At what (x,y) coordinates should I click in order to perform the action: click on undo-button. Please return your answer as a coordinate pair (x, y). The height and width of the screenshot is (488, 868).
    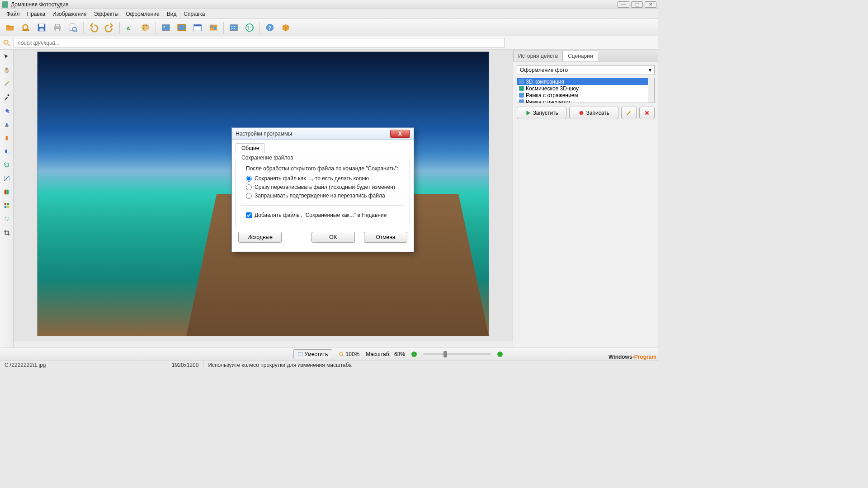
    Looking at the image, I should click on (94, 28).